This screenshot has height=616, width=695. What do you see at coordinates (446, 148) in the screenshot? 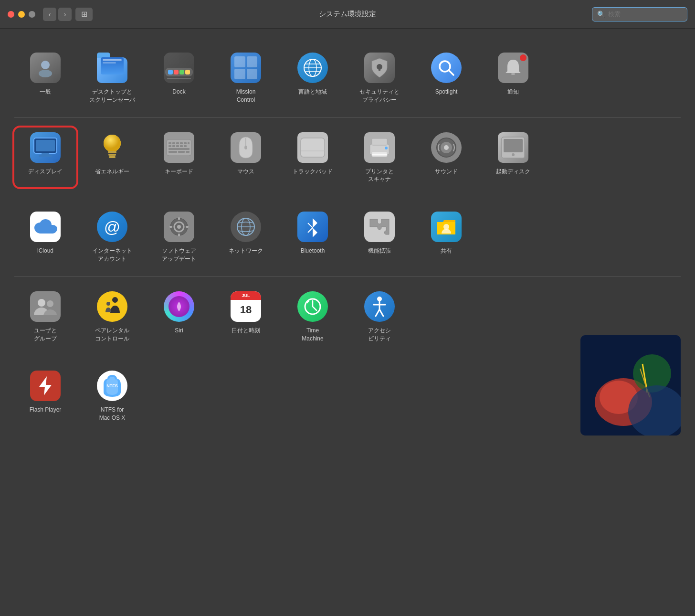
I see `sound-icon-wrapper` at bounding box center [446, 148].